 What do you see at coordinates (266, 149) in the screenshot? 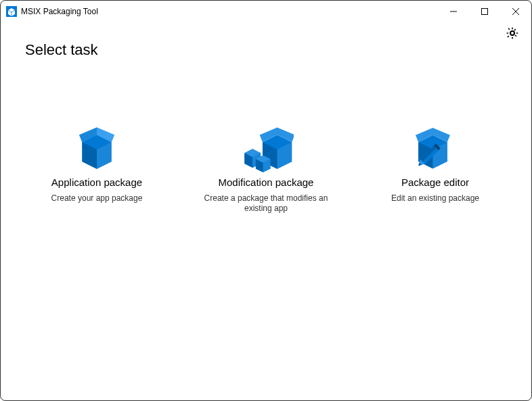
I see `box-group-icon` at bounding box center [266, 149].